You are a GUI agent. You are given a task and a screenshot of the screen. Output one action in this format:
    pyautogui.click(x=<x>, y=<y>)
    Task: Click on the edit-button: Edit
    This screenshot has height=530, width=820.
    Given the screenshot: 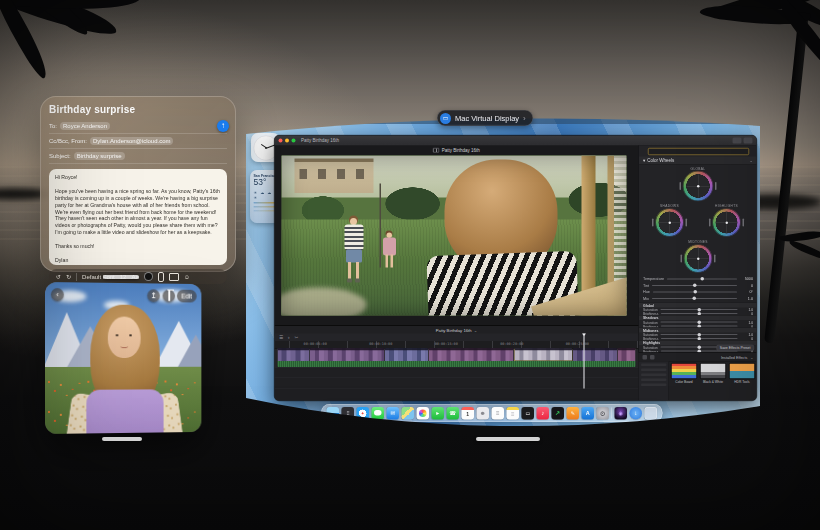 What is the action you would take?
    pyautogui.click(x=187, y=296)
    